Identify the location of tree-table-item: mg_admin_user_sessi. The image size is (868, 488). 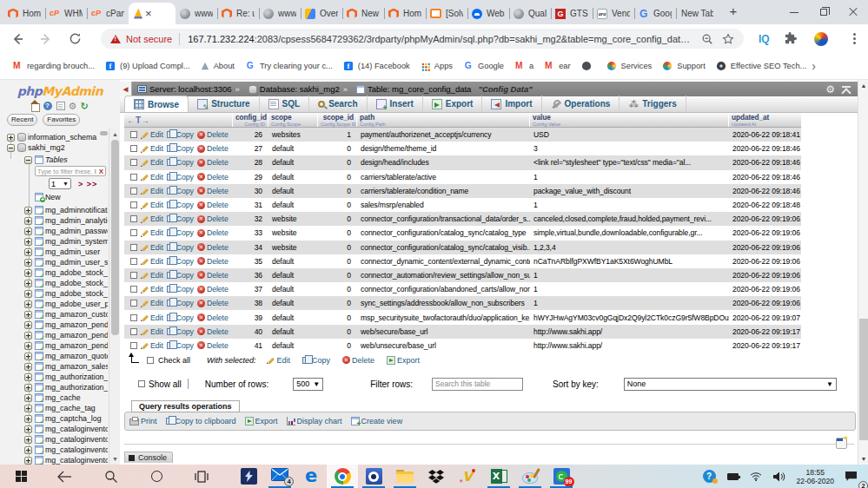
(66, 262).